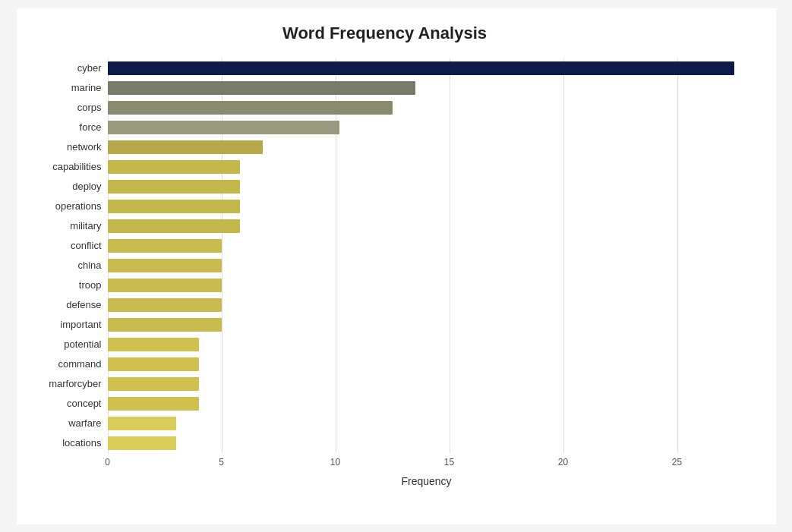 The width and height of the screenshot is (792, 532). Describe the element at coordinates (74, 384) in the screenshot. I see `y-label: marforcyber` at that location.